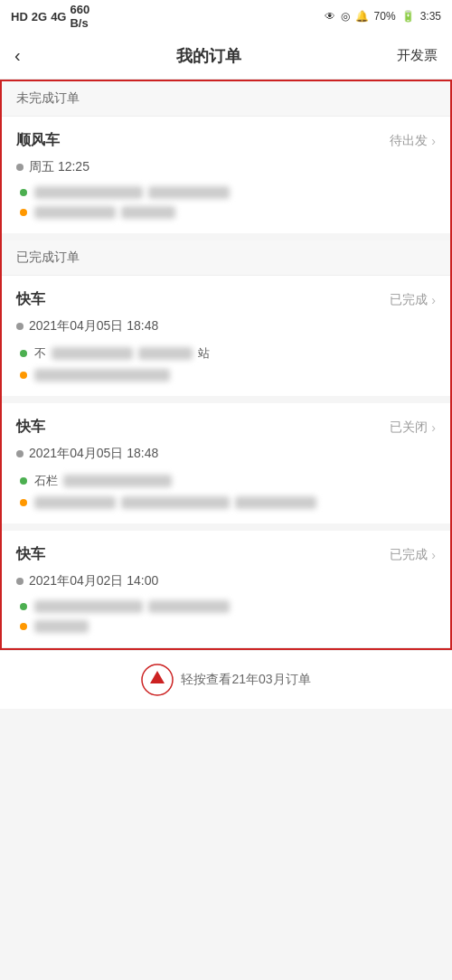 This screenshot has height=980, width=452. What do you see at coordinates (51, 16) in the screenshot?
I see `status-bar-left: HD 2G 4G 660B/s` at bounding box center [51, 16].